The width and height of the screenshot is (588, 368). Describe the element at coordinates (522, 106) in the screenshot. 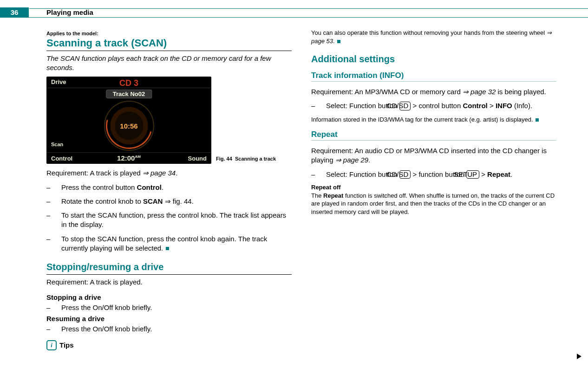

I see `step-text: (Info).` at that location.